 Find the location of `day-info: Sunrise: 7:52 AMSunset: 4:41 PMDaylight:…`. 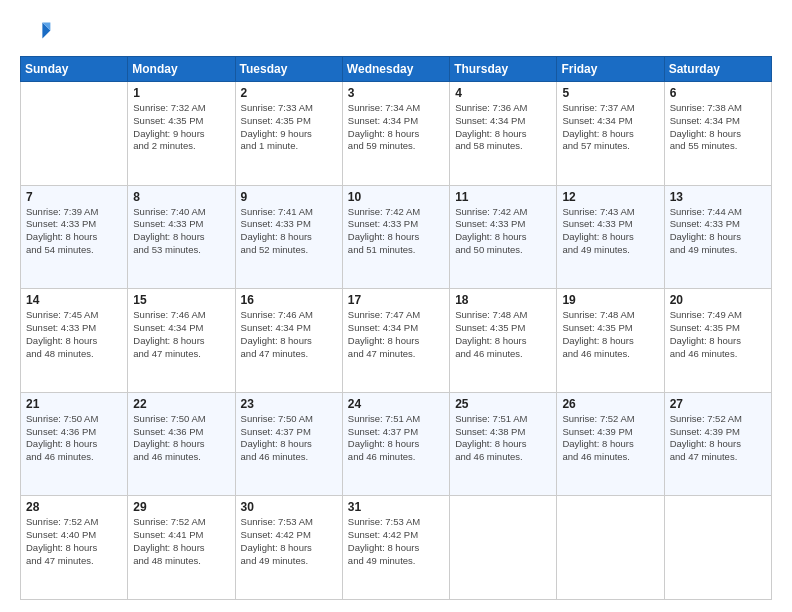

day-info: Sunrise: 7:52 AMSunset: 4:41 PMDaylight:… is located at coordinates (181, 542).